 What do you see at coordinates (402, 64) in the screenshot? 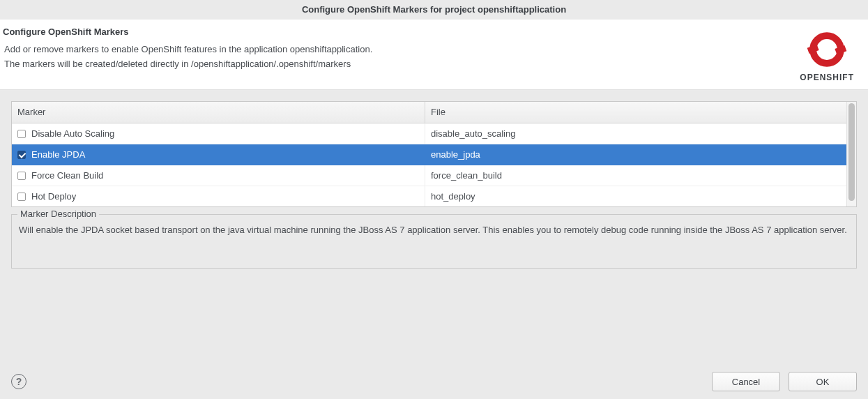
I see `subtitle-line-2: The markers will be created/deleted dire…` at bounding box center [402, 64].